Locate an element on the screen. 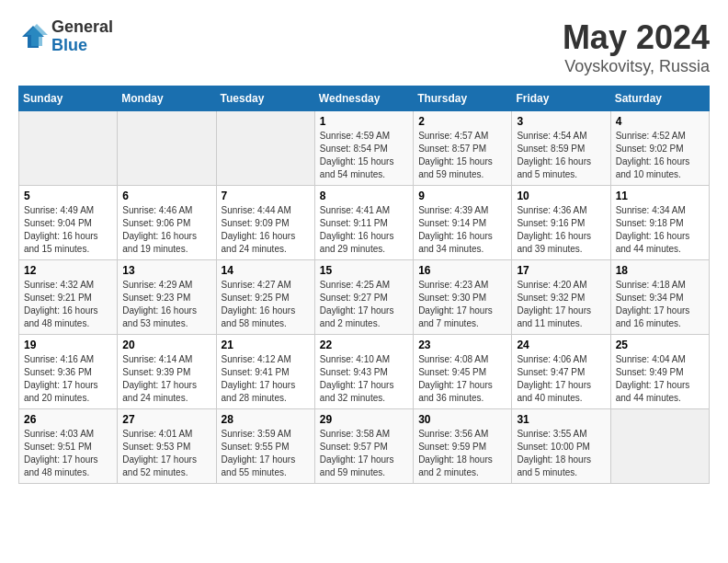 The height and width of the screenshot is (563, 728). calendar-cell: 9Sunrise: 4:39 AM Sunset: 9:14 PM Daylig… is located at coordinates (463, 223).